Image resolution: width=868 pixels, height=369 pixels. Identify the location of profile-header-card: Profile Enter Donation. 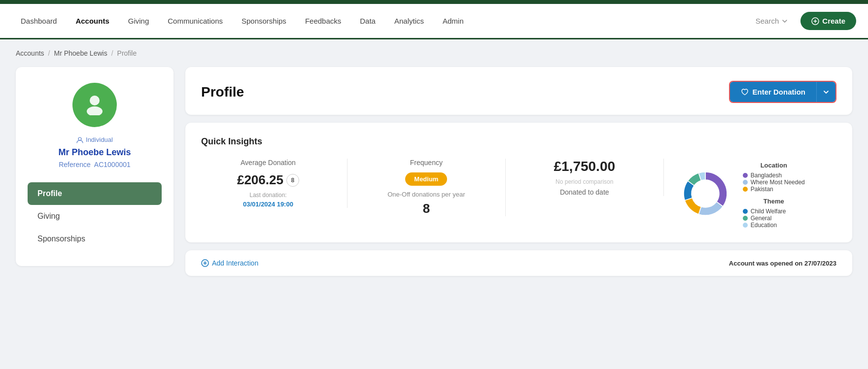
(519, 91).